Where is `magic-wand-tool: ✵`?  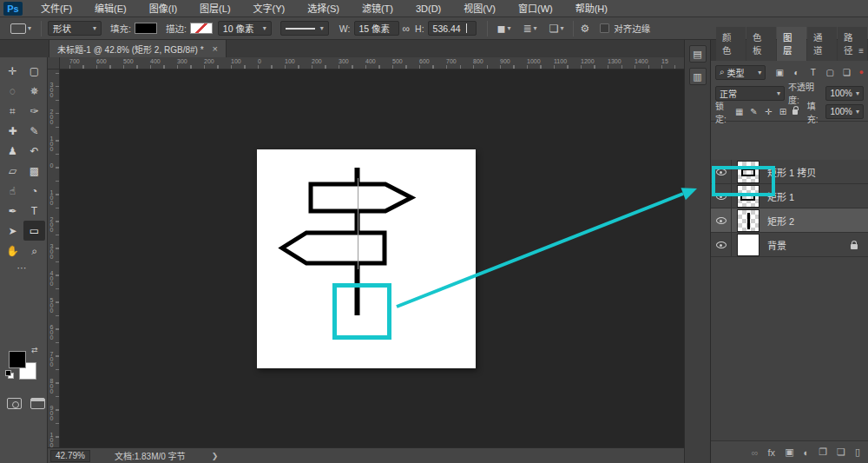 magic-wand-tool: ✵ is located at coordinates (35, 90).